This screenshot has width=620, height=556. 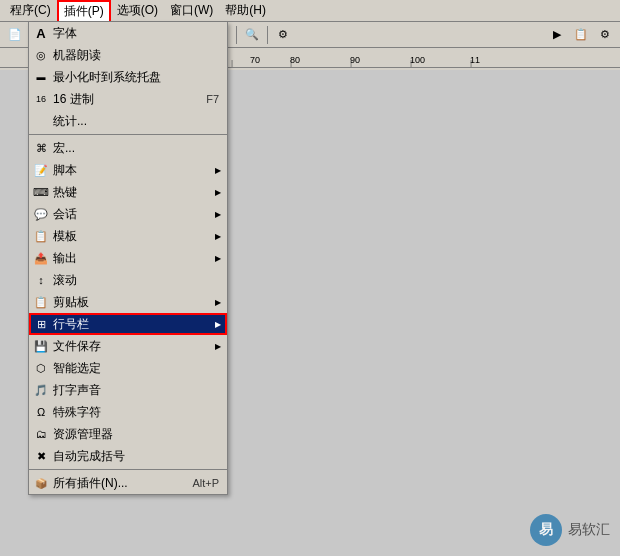 I want to click on hex-shortcut: F7, so click(x=202, y=99).